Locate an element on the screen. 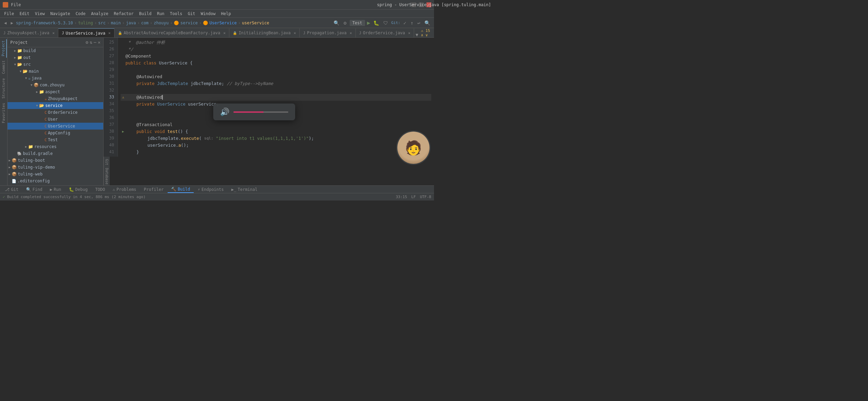 This screenshot has width=868, height=401. tree-item-orderservice: ▶ C OrderService is located at coordinates (56, 112).